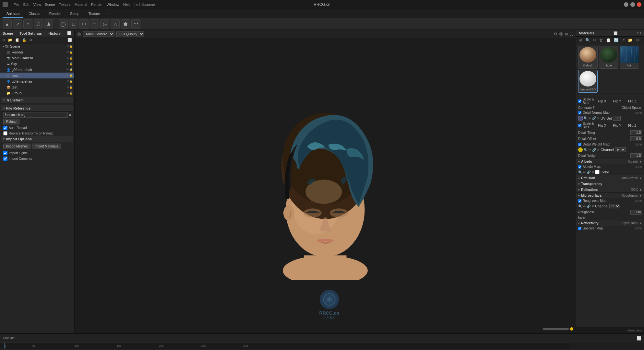 The image size is (644, 350). Describe the element at coordinates (580, 201) in the screenshot. I see `roughness-map-check` at that location.